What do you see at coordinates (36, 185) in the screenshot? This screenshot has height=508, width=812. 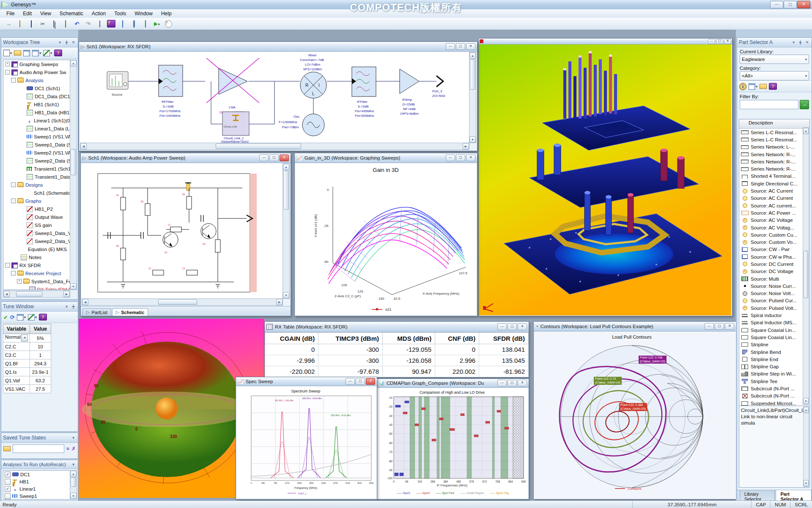 I see `tree-item: -Designs` at bounding box center [36, 185].